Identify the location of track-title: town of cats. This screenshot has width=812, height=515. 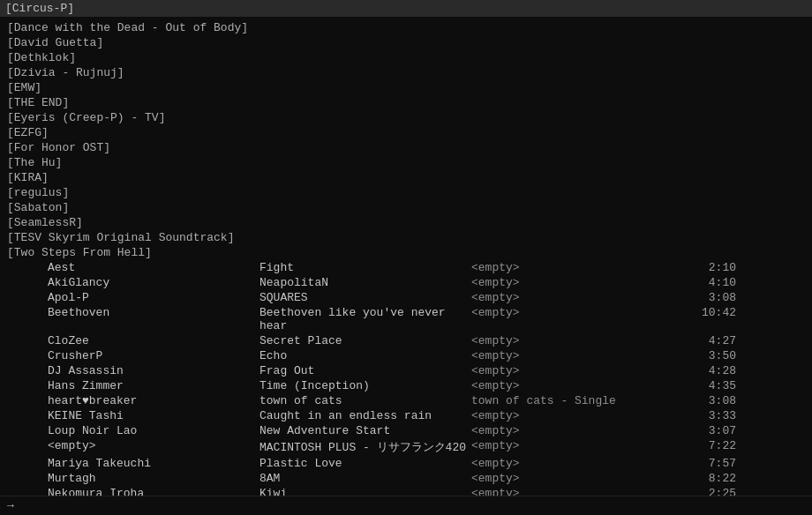
(365, 400).